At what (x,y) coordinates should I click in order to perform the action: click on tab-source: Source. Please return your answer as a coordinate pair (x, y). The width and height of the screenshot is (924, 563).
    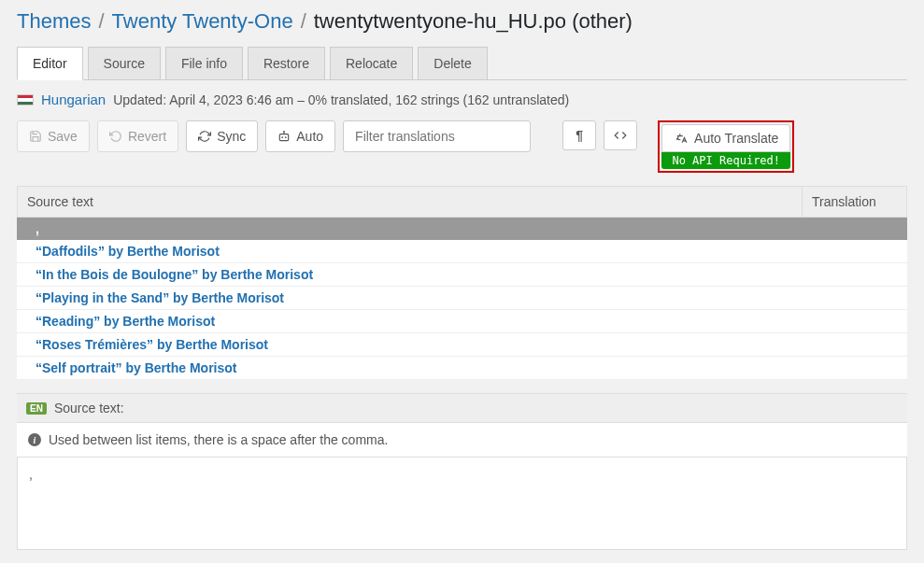
    Looking at the image, I should click on (124, 63).